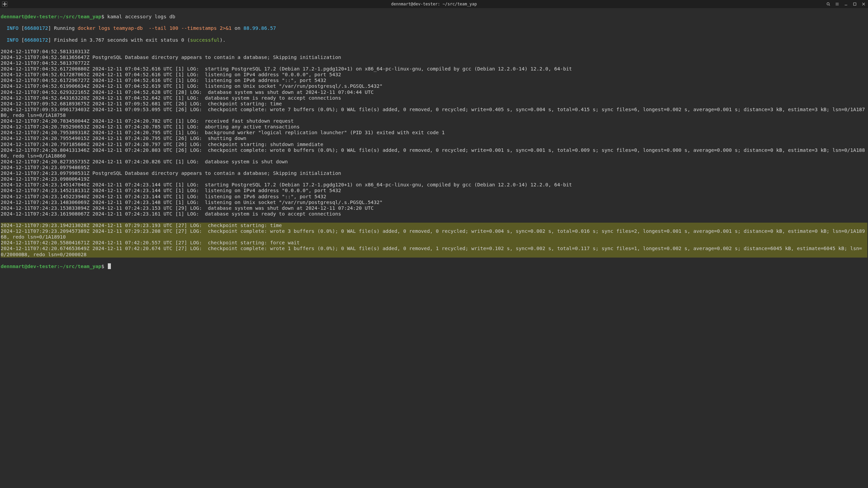 This screenshot has width=868, height=488. I want to click on minimize-icon, so click(846, 4).